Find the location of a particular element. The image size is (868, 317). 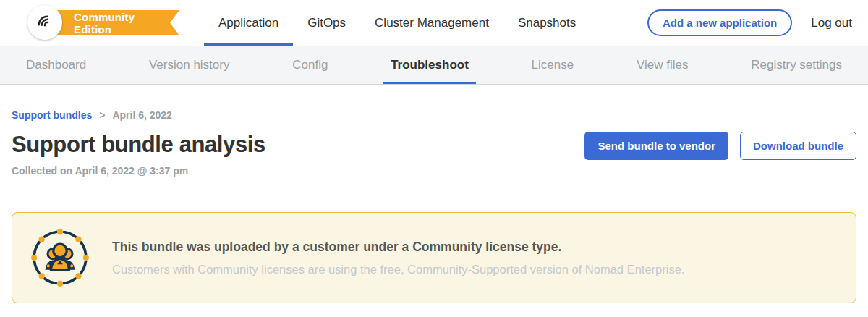

breadcrumb-current: April 6, 2022 is located at coordinates (142, 115).